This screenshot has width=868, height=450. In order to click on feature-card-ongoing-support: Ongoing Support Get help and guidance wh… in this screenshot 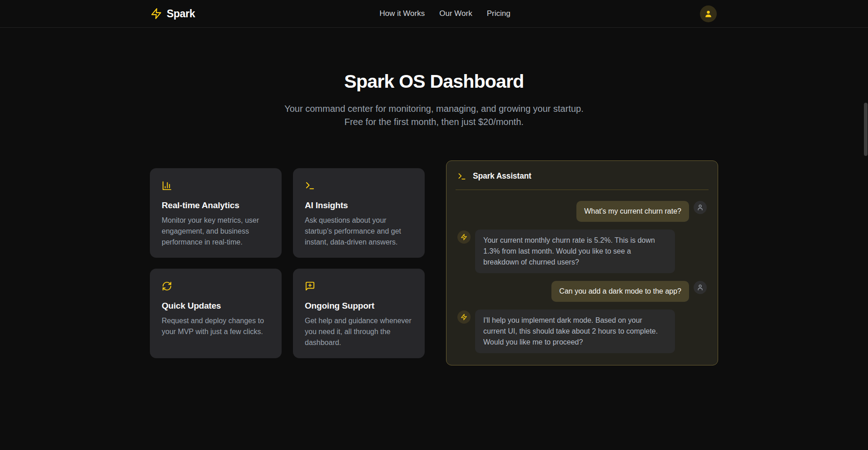, I will do `click(359, 314)`.